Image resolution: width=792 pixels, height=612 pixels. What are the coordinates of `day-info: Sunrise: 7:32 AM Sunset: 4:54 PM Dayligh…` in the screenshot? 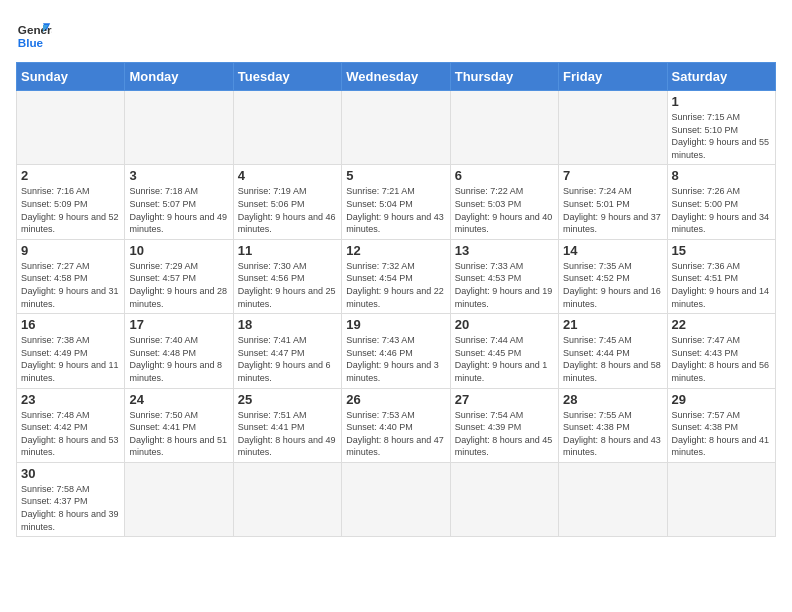 It's located at (396, 285).